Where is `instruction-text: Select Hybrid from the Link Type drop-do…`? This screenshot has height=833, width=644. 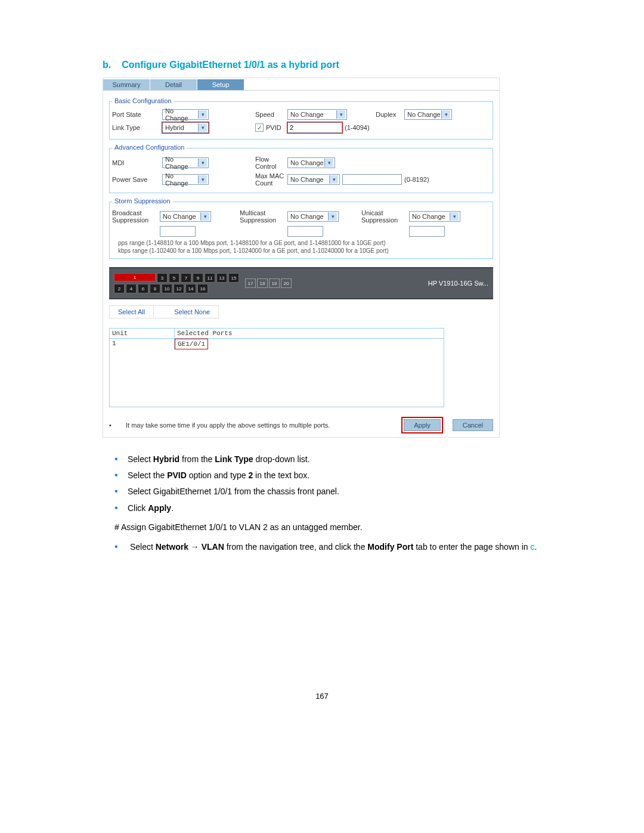
instruction-text: Select Hybrid from the Link Type drop-do… is located at coordinates (347, 503).